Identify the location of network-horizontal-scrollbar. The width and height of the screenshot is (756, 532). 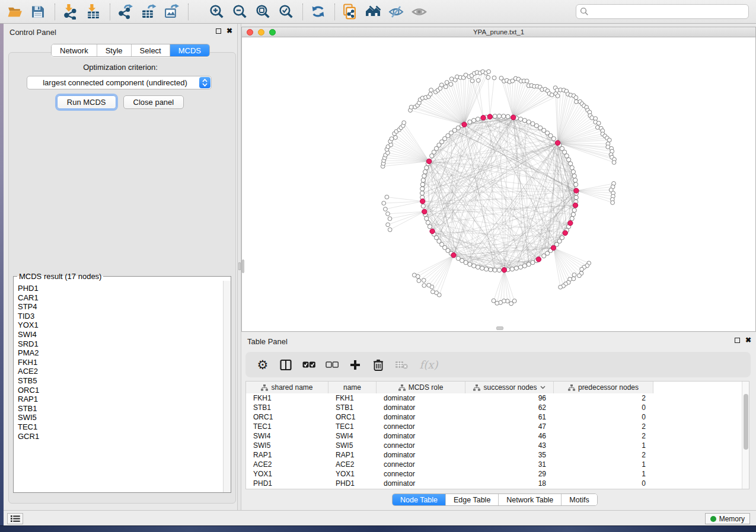
(500, 328).